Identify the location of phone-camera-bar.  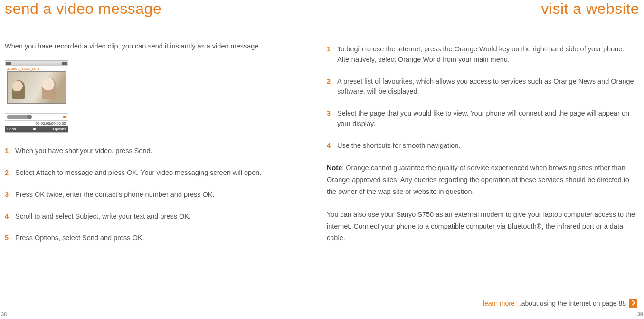
(37, 117).